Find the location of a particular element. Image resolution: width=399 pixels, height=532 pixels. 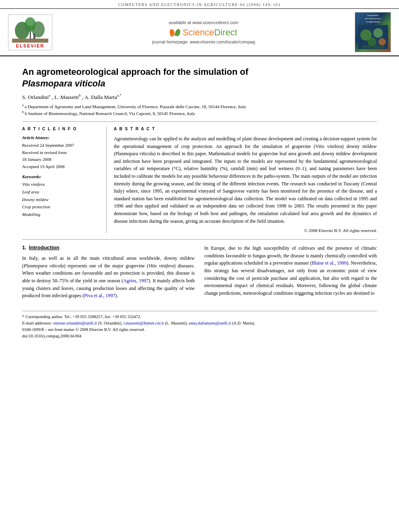

elsevier-brand-text: ELSEVIER is located at coordinates (30, 46).